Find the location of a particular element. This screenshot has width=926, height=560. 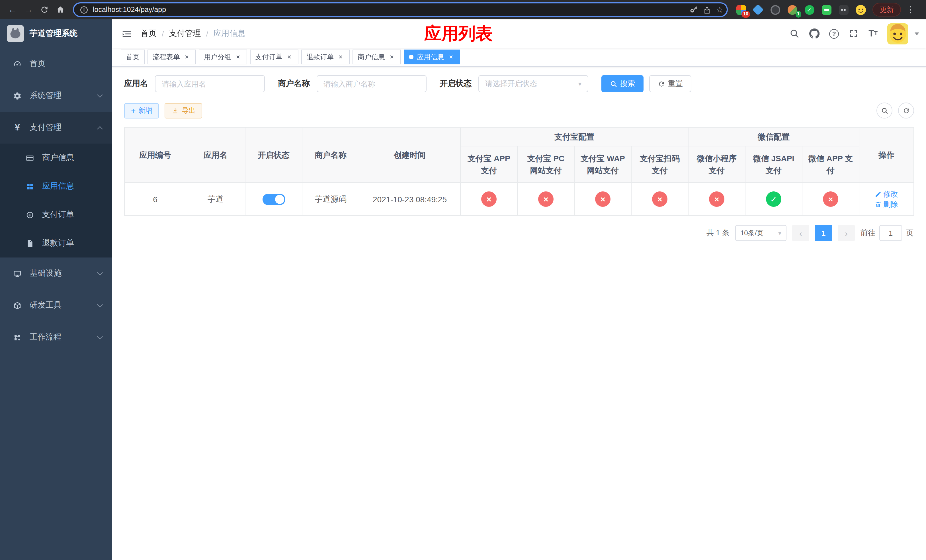

breadcrumb-payment: 支付管理 is located at coordinates (185, 34).